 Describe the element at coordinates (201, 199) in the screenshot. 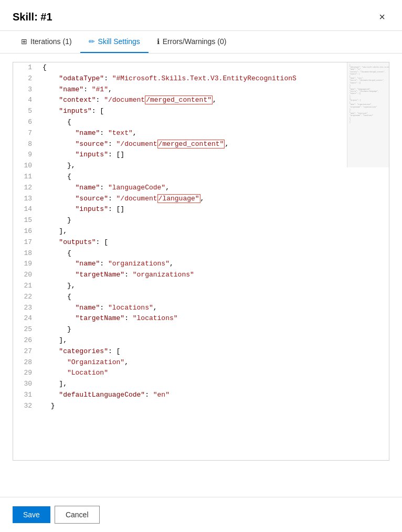

I see `table-row: 13 "source": "/document/language",` at that location.